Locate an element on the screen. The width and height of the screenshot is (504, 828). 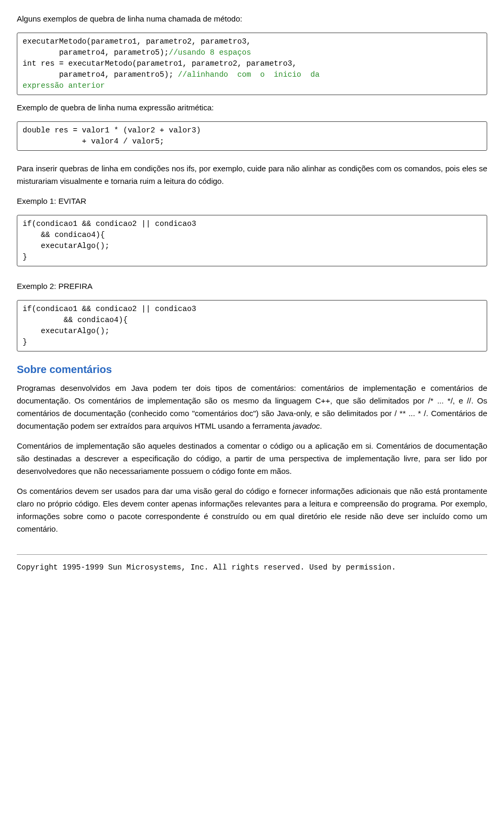
code-line: double res = valor1 * (valor2 + valor3) is located at coordinates (111, 130).